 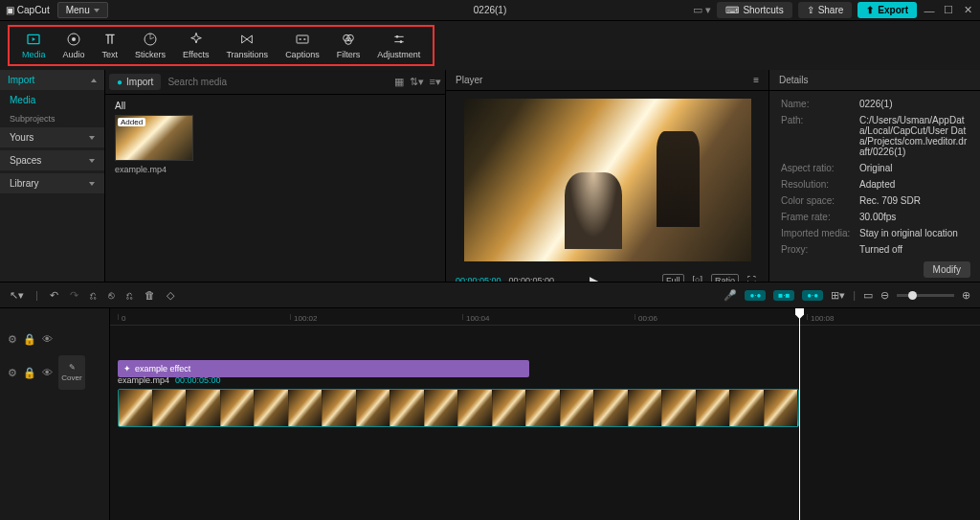 I want to click on tool-effects: Effects, so click(x=195, y=46).